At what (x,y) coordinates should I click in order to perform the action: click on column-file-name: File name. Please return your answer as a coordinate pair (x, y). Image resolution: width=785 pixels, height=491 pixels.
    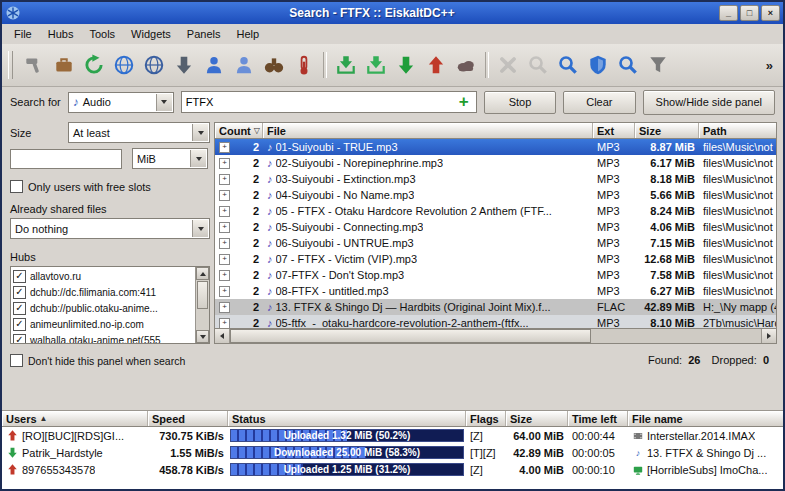
    Looking at the image, I should click on (706, 418).